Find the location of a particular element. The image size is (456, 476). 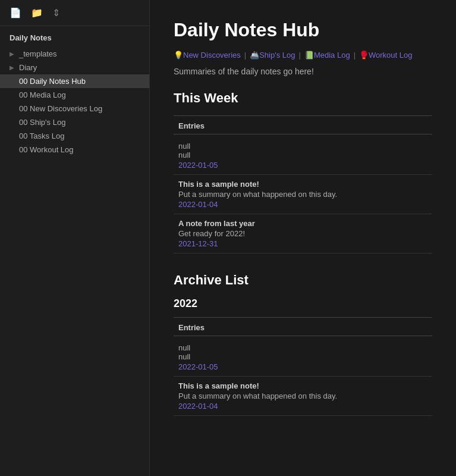

table-row: A note from last yearGet ready for 2022!… is located at coordinates (303, 234).